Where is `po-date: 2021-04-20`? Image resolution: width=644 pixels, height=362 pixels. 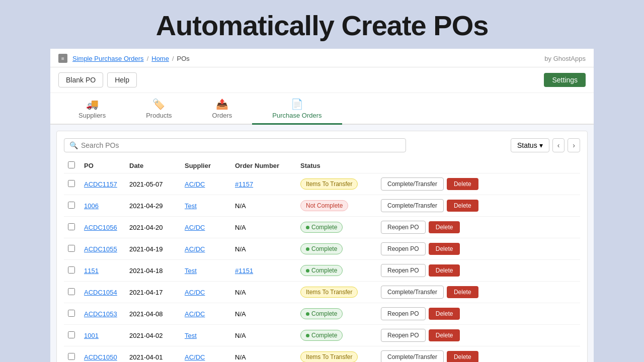 po-date: 2021-04-20 is located at coordinates (153, 227).